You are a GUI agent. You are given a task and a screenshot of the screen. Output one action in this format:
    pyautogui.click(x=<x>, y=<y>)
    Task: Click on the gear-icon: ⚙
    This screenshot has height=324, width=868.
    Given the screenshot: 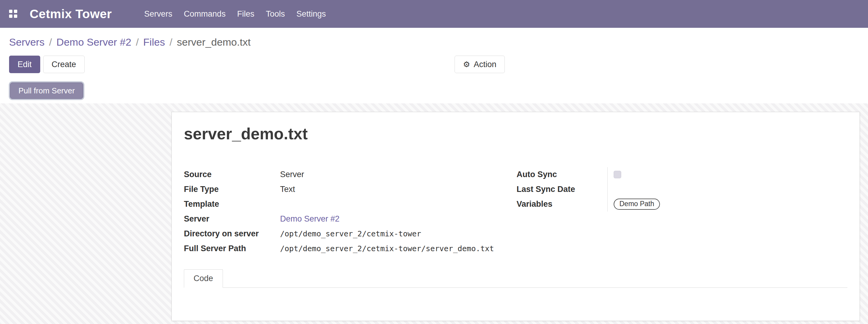 What is the action you would take?
    pyautogui.click(x=466, y=64)
    